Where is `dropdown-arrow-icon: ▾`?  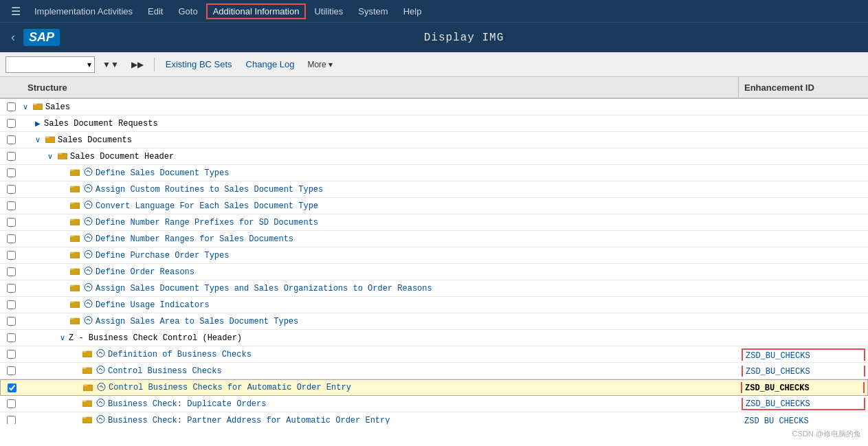 dropdown-arrow-icon: ▾ is located at coordinates (89, 65).